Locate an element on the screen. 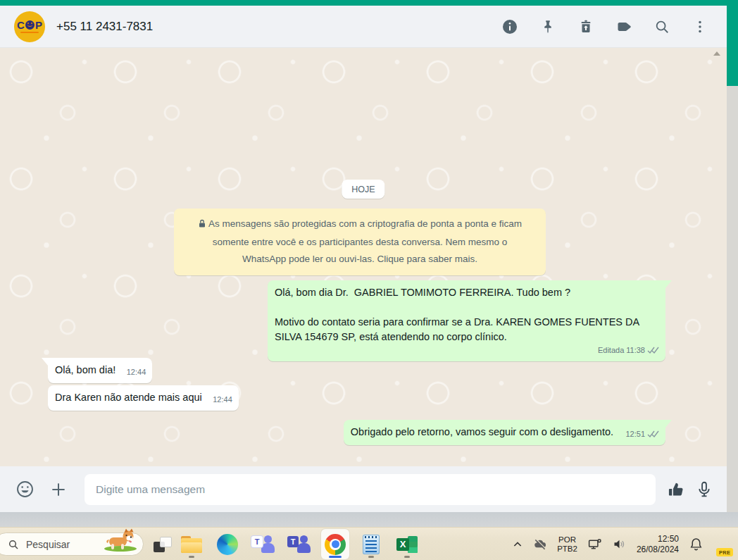 This screenshot has width=738, height=560. task-view-button is located at coordinates (163, 545).